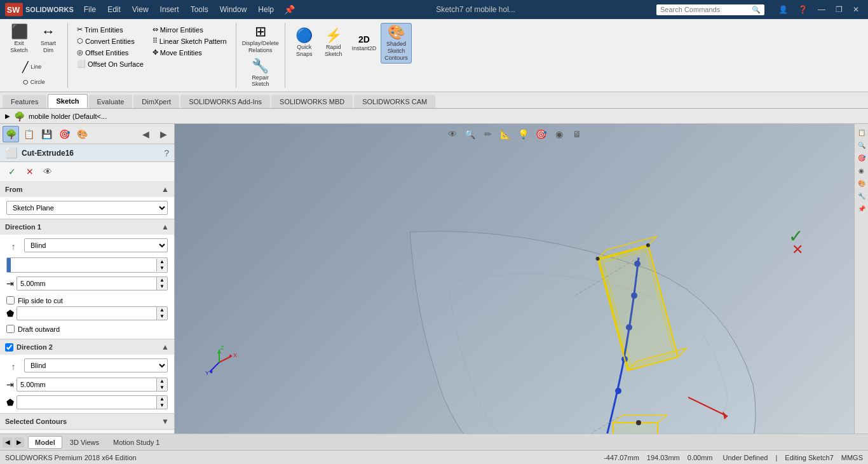 The image size is (868, 464). What do you see at coordinates (290, 10) in the screenshot?
I see `pin-icon: 📌` at bounding box center [290, 10].